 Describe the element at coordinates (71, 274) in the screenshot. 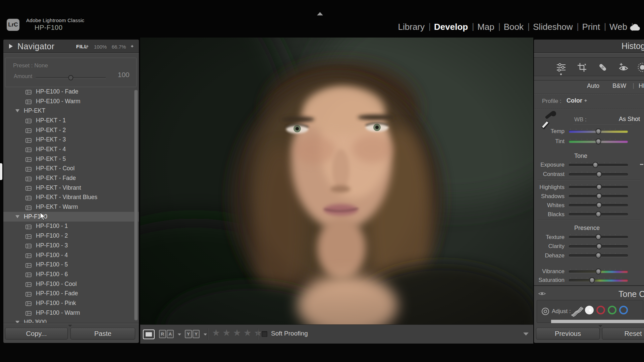

I see `preset-row: HP-F100 - 6` at that location.